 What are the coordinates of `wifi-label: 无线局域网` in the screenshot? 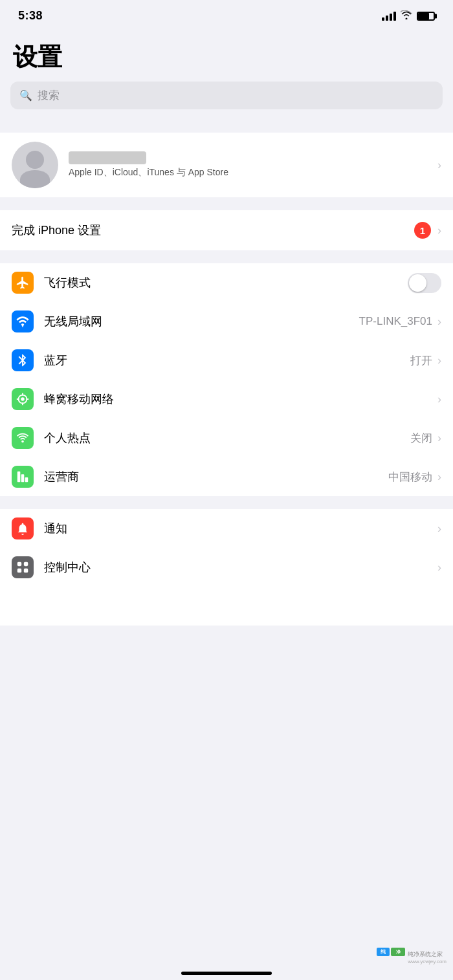 It's located at (202, 321).